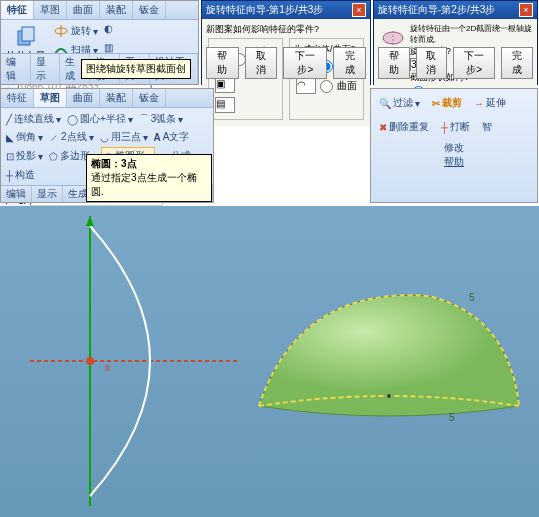 This screenshot has height=517, width=539. I want to click on revolve-button: 旋转 ▾, so click(76, 31).